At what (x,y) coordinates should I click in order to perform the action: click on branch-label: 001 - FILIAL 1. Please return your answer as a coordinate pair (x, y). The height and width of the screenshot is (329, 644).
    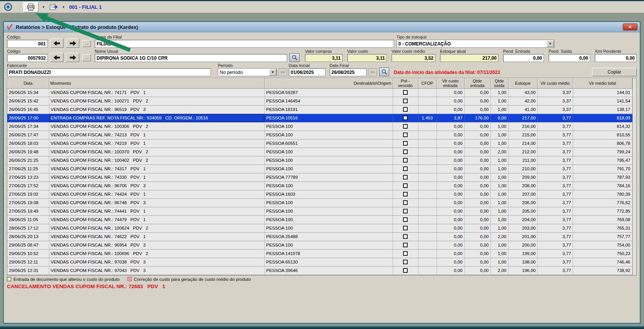
    Looking at the image, I should click on (85, 7).